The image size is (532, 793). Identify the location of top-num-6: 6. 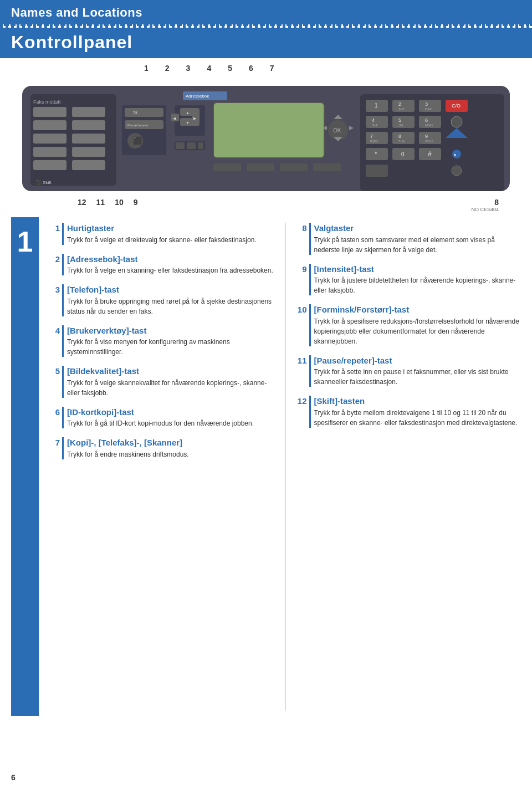
(251, 68).